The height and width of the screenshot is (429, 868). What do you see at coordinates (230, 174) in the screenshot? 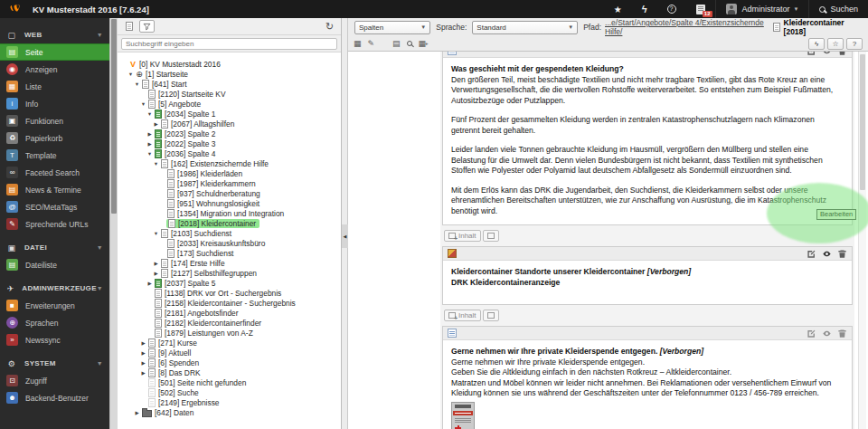
I see `tree-node-1986-kleiderl-den: [1986] Kleiderläden` at bounding box center [230, 174].